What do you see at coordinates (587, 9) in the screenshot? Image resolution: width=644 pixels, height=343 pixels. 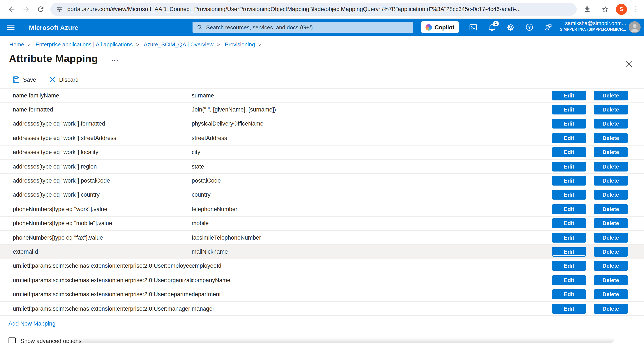 I see `download-button` at bounding box center [587, 9].